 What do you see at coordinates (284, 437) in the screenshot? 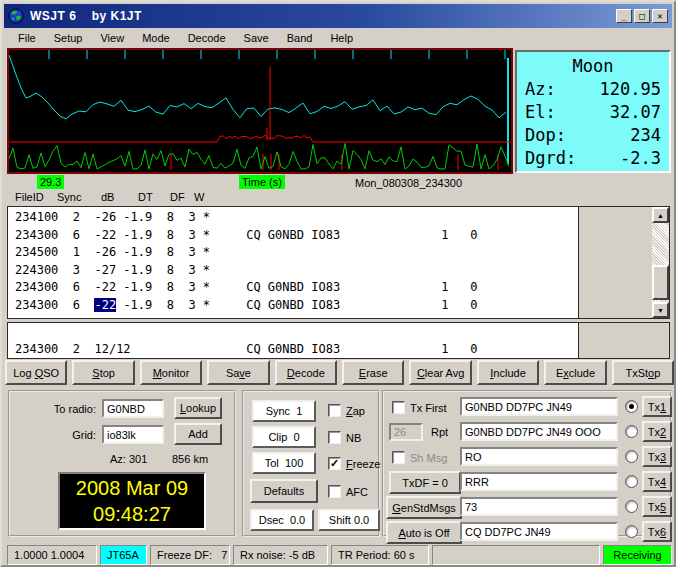
I see `clip-spinner: Clip 0` at bounding box center [284, 437].